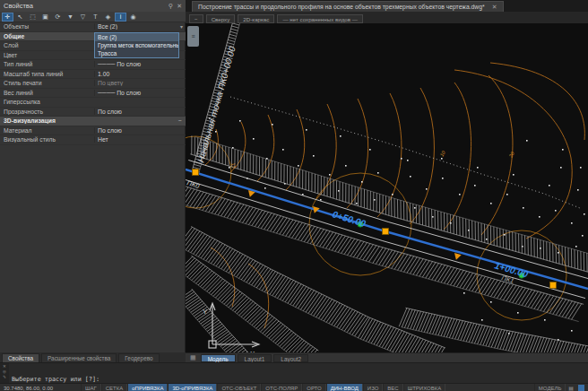 This screenshot has width=588, height=391. Describe the element at coordinates (21, 358) in the screenshot. I see `tab-properties: Свойства` at that location.